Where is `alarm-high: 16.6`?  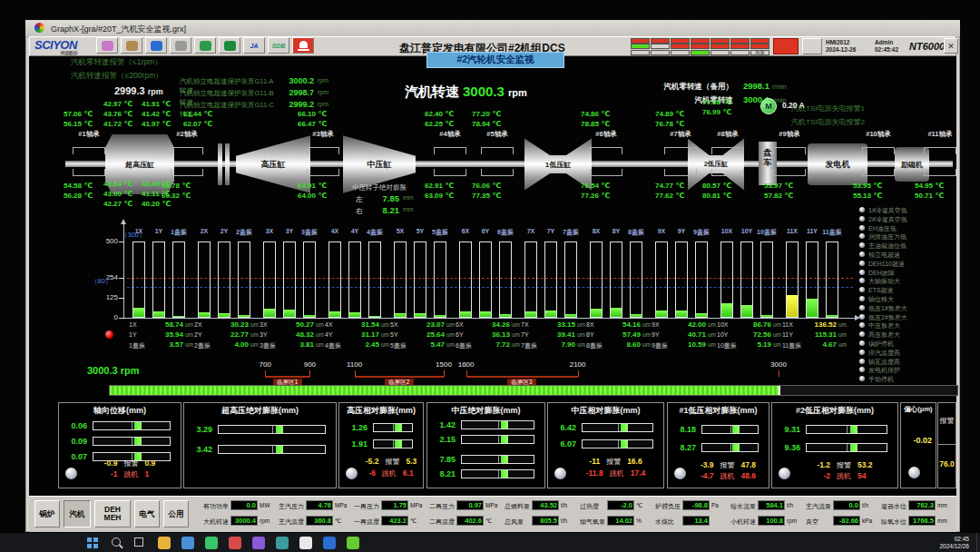 alarm-high: 16.6 is located at coordinates (635, 461).